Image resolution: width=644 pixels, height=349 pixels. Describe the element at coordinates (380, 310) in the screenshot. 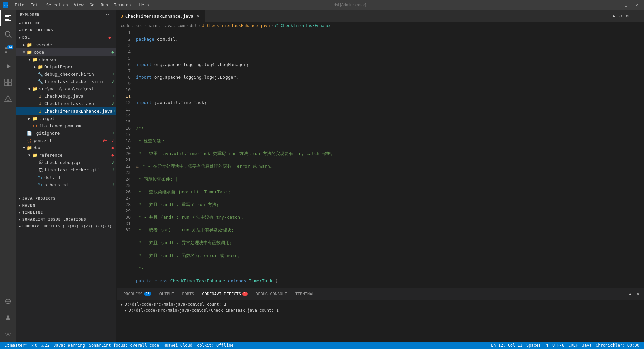

I see `panel-row-1: ▶ D:\dsl\code\src\main\java\com\dsl\Chec…` at that location.